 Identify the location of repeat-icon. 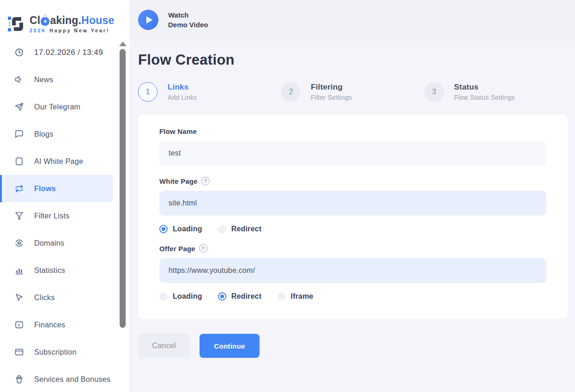
(19, 188).